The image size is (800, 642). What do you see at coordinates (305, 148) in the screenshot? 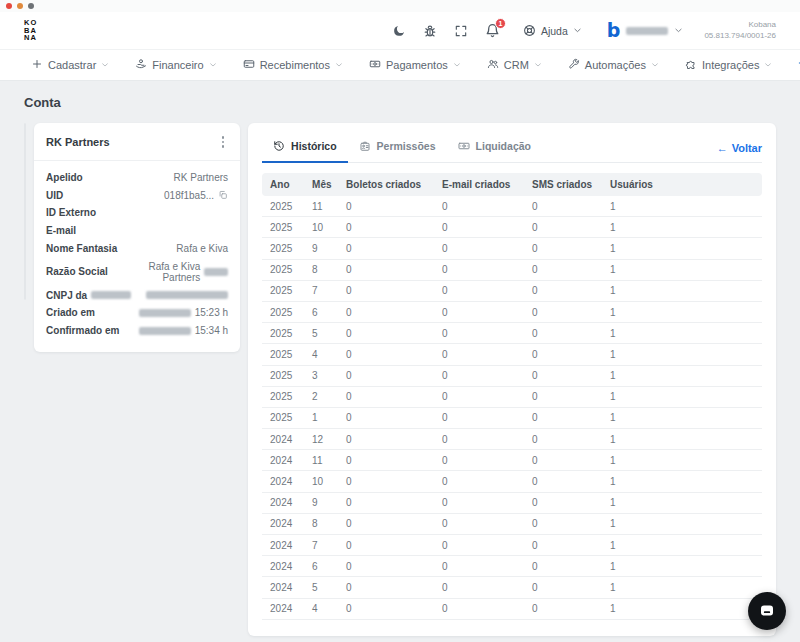
I see `tab-historico: Histórico` at bounding box center [305, 148].